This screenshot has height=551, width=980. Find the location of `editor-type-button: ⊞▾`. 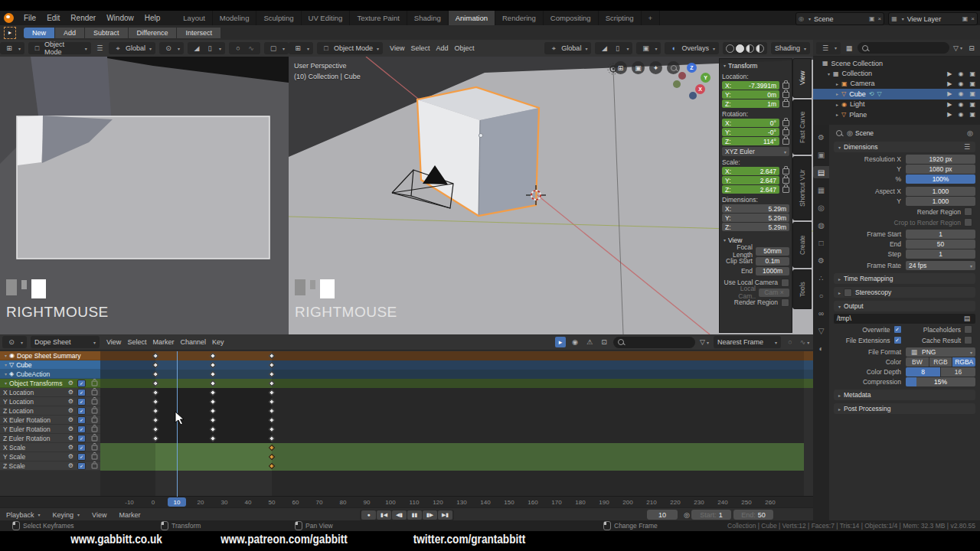

editor-type-button: ⊞▾ is located at coordinates (12, 48).